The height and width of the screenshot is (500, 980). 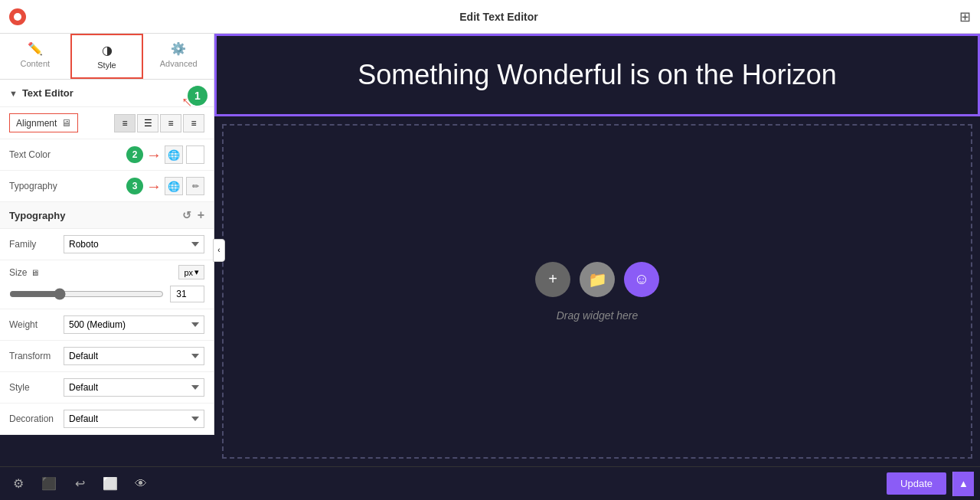 I want to click on add-template-btn: 📁, so click(x=597, y=279).